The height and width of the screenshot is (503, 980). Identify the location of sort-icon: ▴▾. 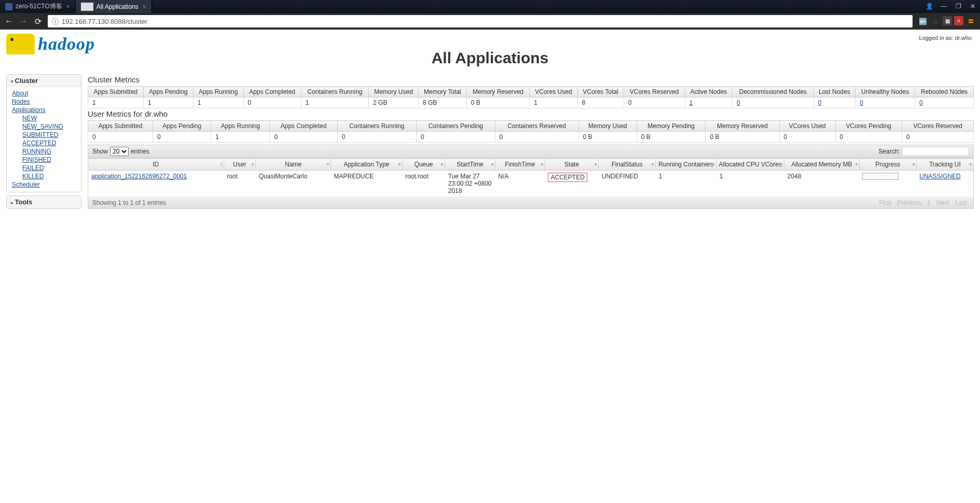
(222, 164).